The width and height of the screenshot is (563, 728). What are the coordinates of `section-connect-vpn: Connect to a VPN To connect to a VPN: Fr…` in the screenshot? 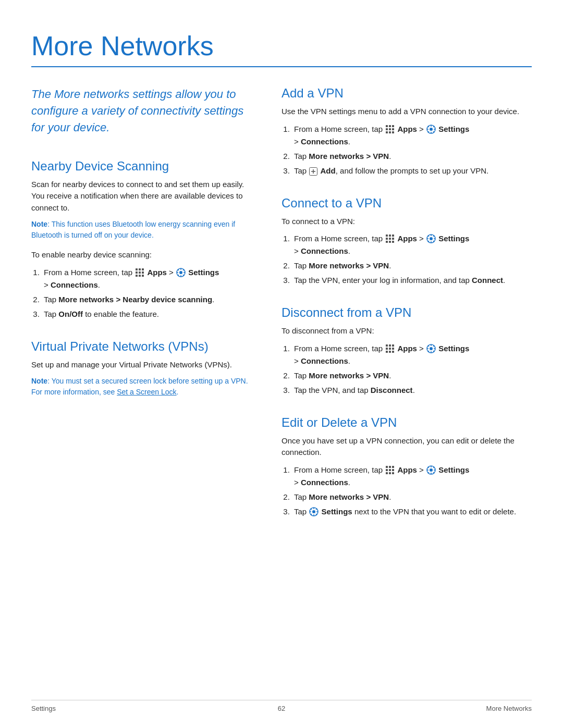 It's located at (407, 242).